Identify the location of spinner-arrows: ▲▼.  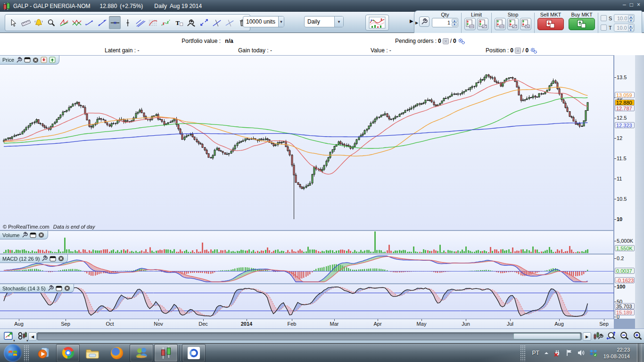
(454, 23).